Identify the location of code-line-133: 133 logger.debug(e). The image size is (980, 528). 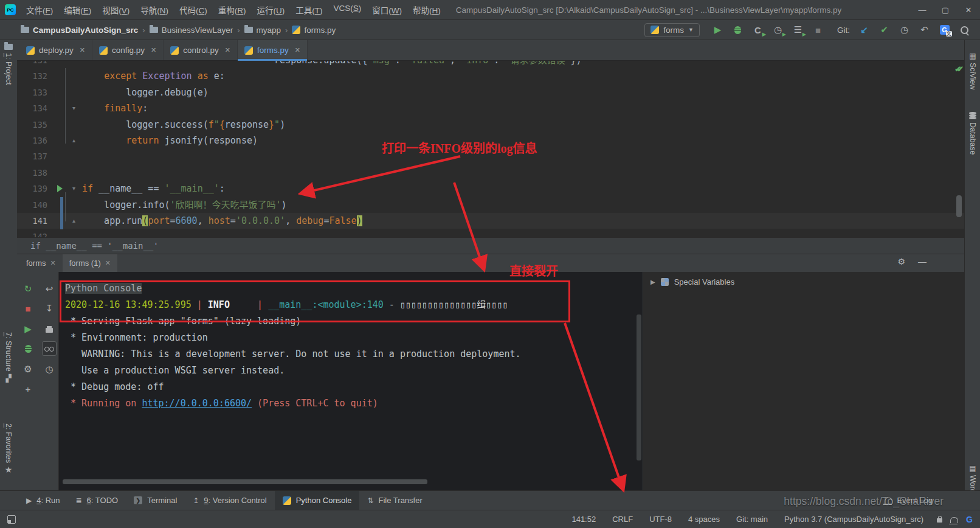
(491, 92).